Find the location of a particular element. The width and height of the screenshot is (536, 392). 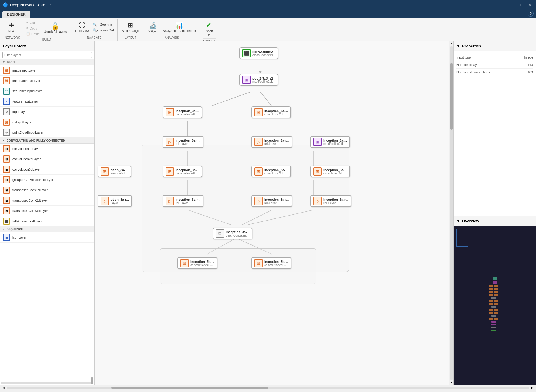

list-item: ⬛ fullyConnectedLayer is located at coordinates (47, 221).